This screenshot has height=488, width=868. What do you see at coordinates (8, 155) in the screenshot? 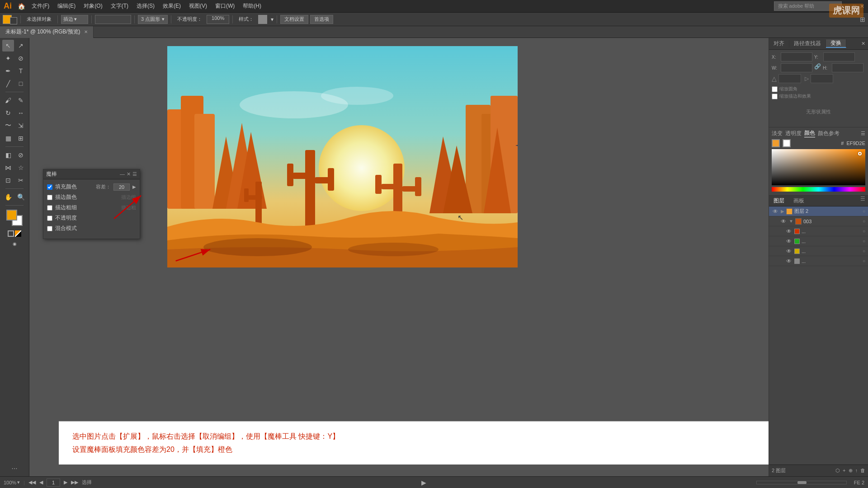
I see `gradient-tool: ◧` at bounding box center [8, 155].